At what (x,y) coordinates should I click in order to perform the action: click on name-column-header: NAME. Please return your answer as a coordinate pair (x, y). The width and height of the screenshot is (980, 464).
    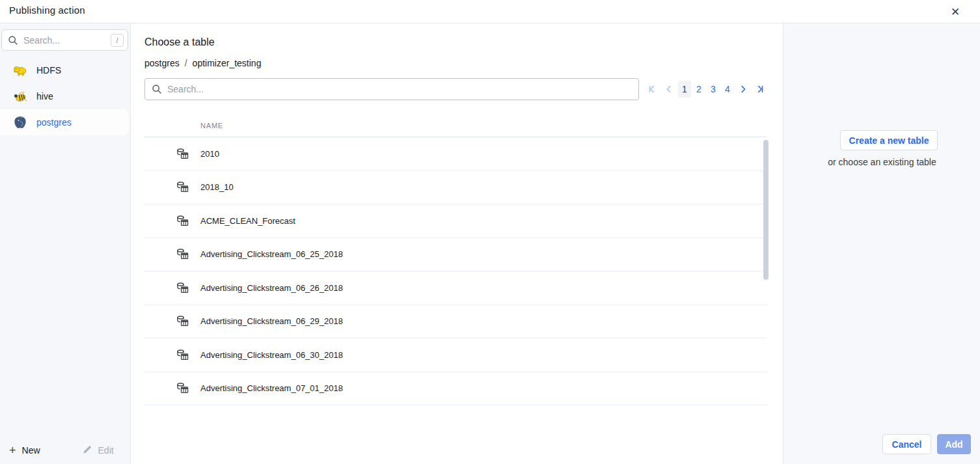
    Looking at the image, I should click on (212, 126).